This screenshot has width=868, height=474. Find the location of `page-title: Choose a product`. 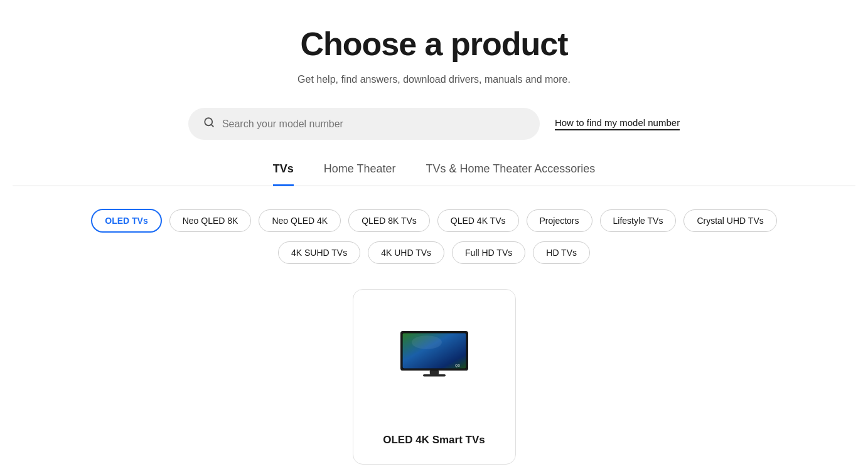

page-title: Choose a product is located at coordinates (434, 44).